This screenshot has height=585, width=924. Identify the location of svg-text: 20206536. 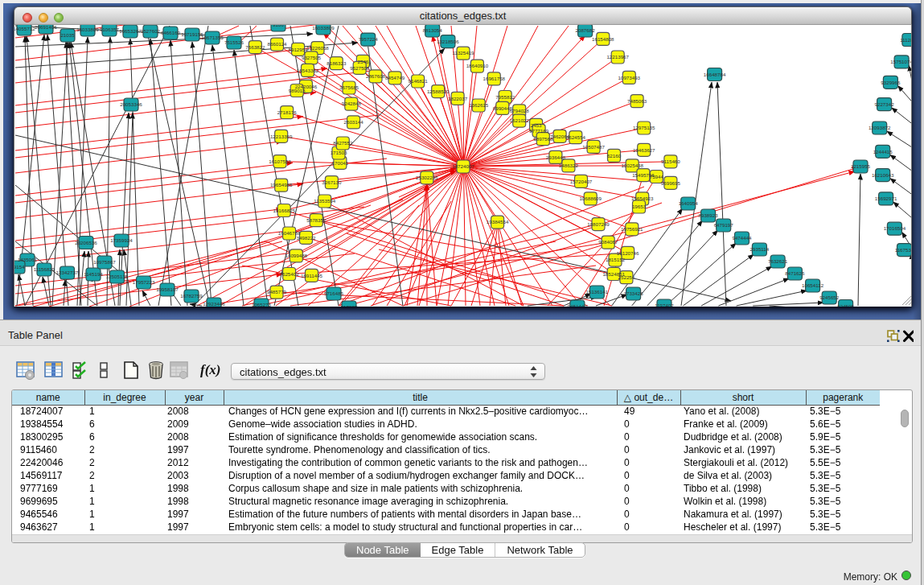
(86, 243).